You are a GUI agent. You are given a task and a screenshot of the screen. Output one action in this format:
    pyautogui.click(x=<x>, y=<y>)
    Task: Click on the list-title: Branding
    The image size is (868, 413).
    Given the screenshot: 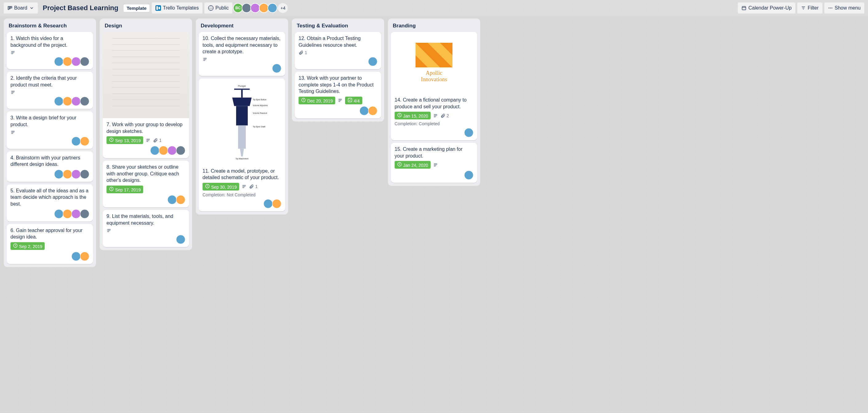 What is the action you would take?
    pyautogui.click(x=434, y=26)
    